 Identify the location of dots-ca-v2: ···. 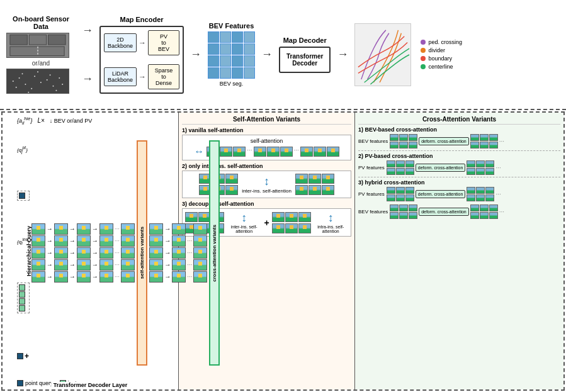
(498, 167).